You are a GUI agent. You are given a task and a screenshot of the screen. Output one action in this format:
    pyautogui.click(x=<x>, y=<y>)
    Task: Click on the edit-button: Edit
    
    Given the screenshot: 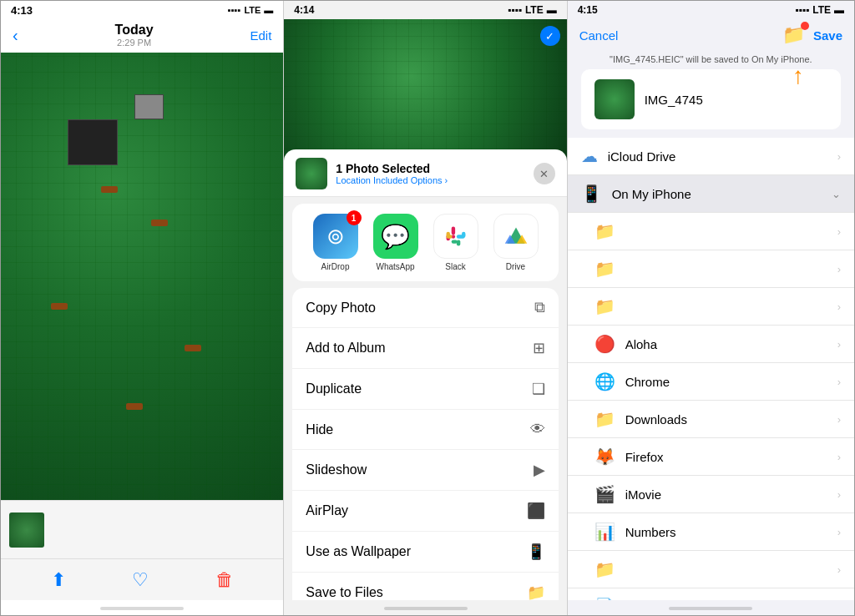 What is the action you would take?
    pyautogui.click(x=261, y=35)
    